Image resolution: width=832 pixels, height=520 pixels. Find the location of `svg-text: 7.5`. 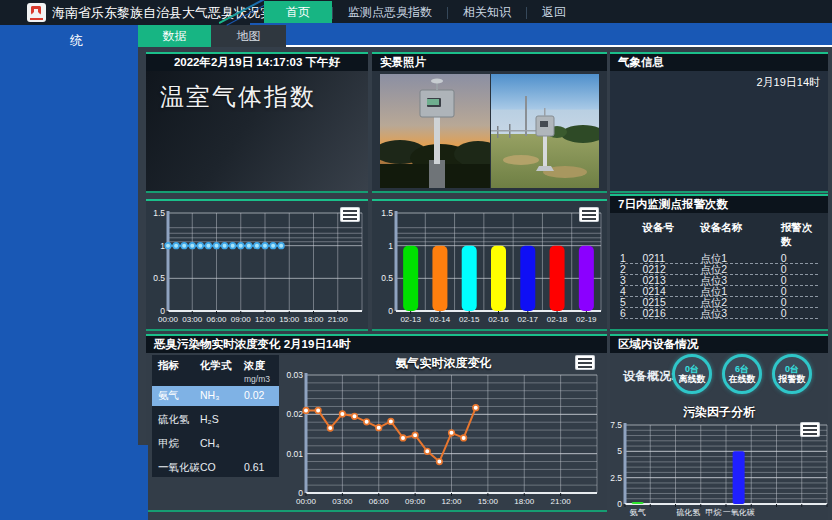

svg-text: 7.5 is located at coordinates (616, 425).